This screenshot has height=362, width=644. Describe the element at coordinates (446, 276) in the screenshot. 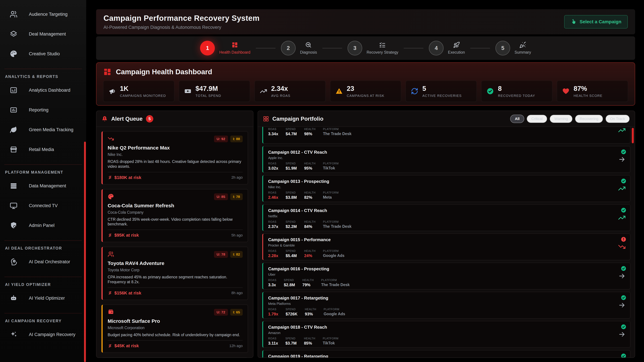

I see `campaign-row: Campaign 0016 - ProspectingUberROAS3.3xS…` at that location.